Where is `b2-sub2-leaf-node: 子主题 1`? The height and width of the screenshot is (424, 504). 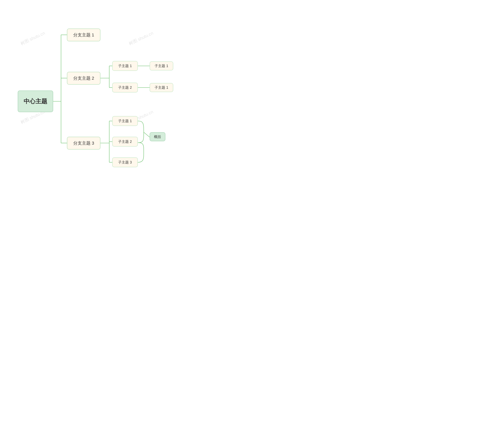 b2-sub2-leaf-node: 子主题 1 is located at coordinates (161, 87).